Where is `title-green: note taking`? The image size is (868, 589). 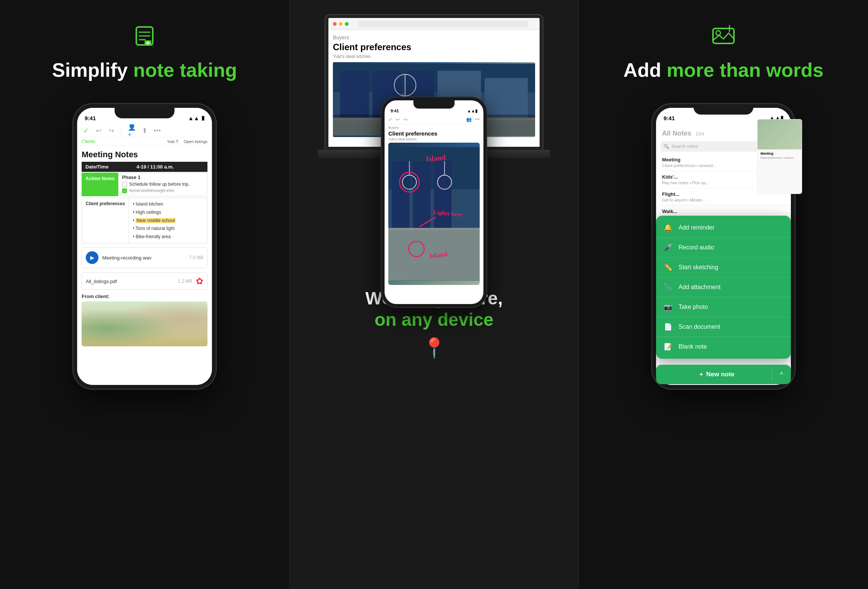
title-green: note taking is located at coordinates (185, 70).